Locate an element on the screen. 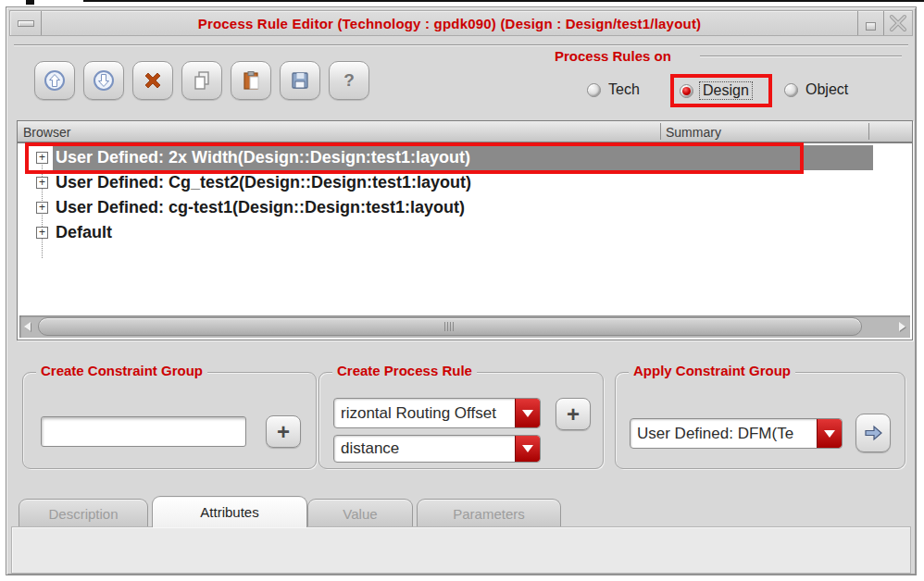 This screenshot has width=924, height=581. radio-object: Object is located at coordinates (817, 90).